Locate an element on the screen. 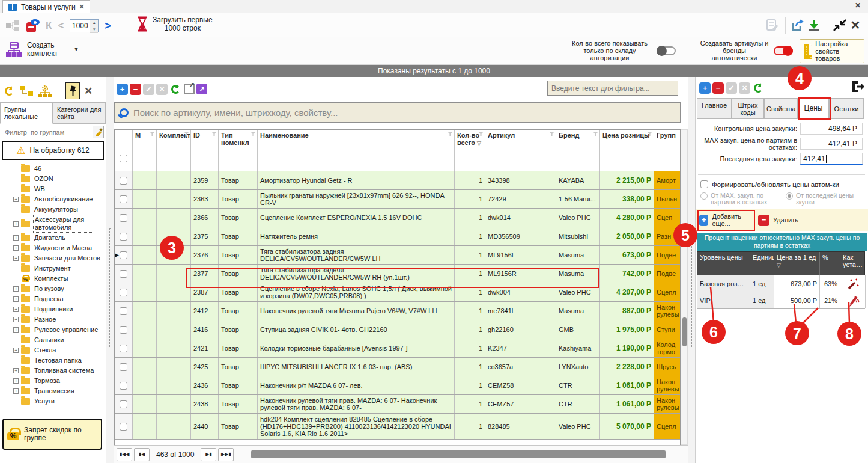 This screenshot has width=868, height=463. delete-price-level-button: − Удалить is located at coordinates (778, 220).